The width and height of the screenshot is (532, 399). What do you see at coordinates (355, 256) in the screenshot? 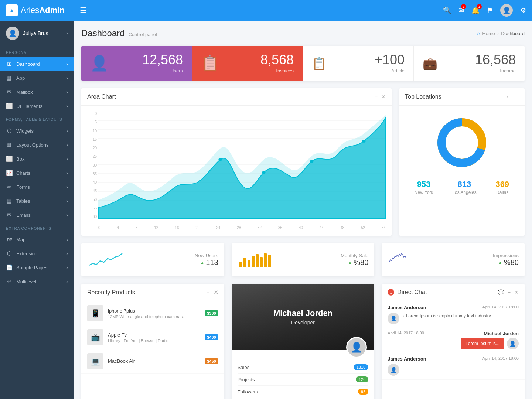
I see `monthly-sale-label: Monthly Sale` at bounding box center [355, 256].